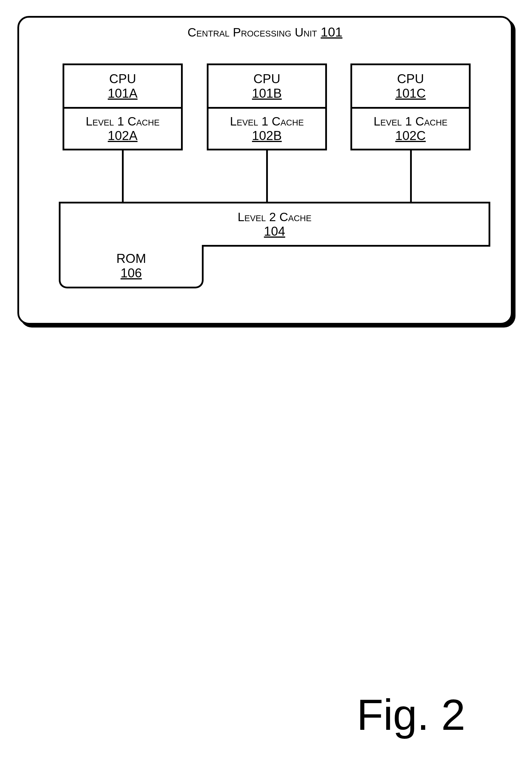 Image resolution: width=532 pixels, height=773 pixels. I want to click on connector-b, so click(267, 176).